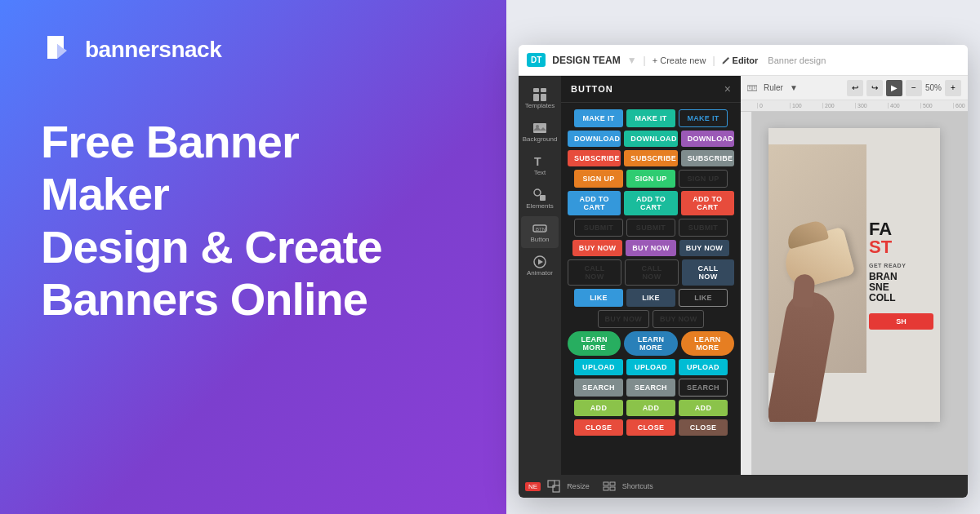  What do you see at coordinates (540, 128) in the screenshot?
I see `background-icon` at bounding box center [540, 128].